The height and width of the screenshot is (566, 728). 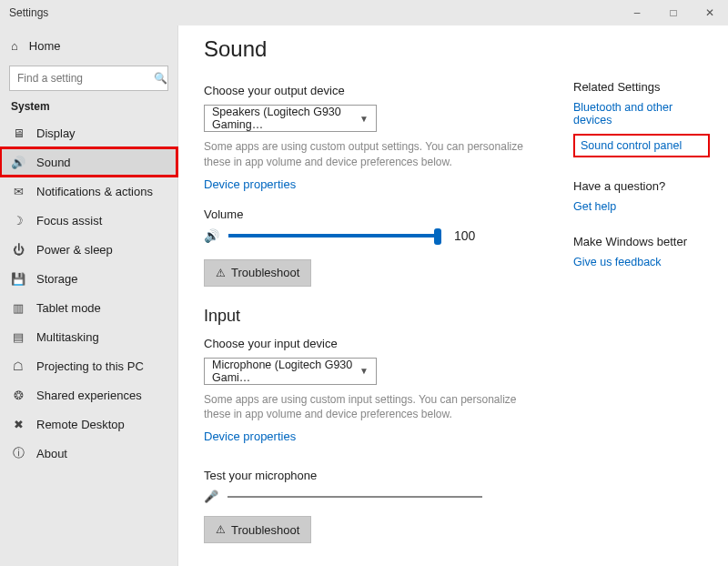 I want to click on sidebar-item-label: Tablet mode, so click(x=69, y=308).